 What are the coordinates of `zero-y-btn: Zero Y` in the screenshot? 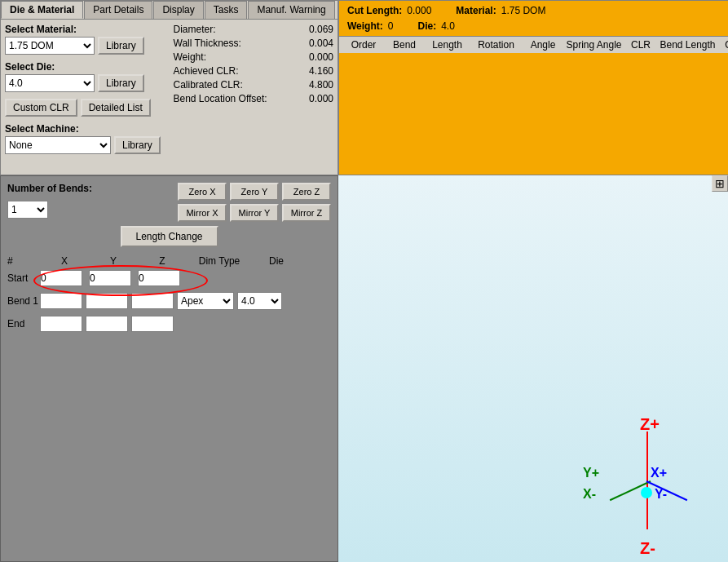 It's located at (254, 192).